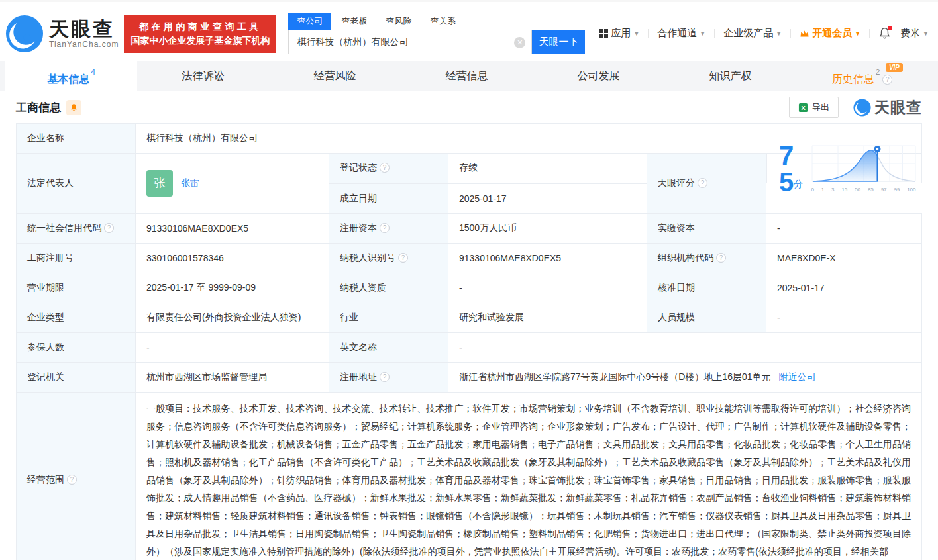 The height and width of the screenshot is (560, 938). Describe the element at coordinates (83, 44) in the screenshot. I see `logo-domain: TianYanCha.com` at that location.